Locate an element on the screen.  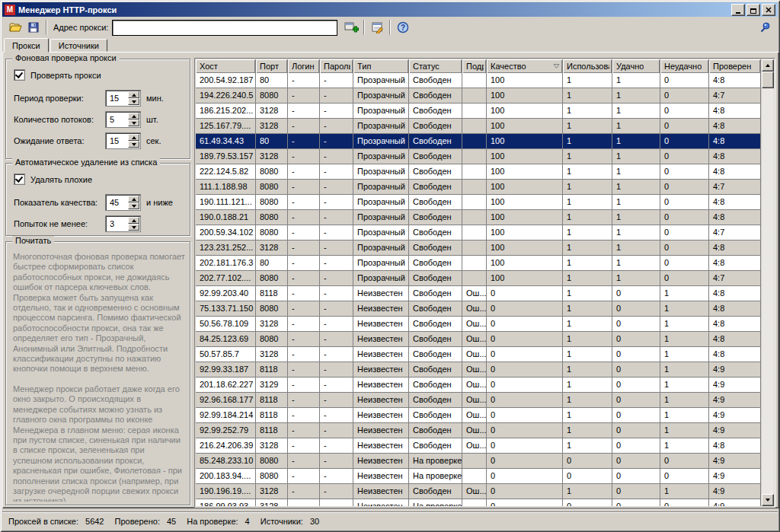
pin-button is located at coordinates (765, 27).